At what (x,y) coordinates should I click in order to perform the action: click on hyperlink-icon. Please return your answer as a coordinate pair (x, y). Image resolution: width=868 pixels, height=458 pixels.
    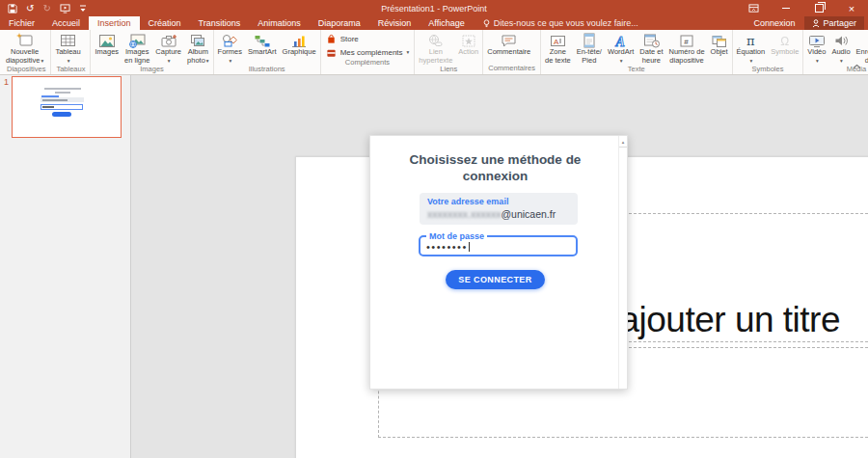
    Looking at the image, I should click on (436, 40).